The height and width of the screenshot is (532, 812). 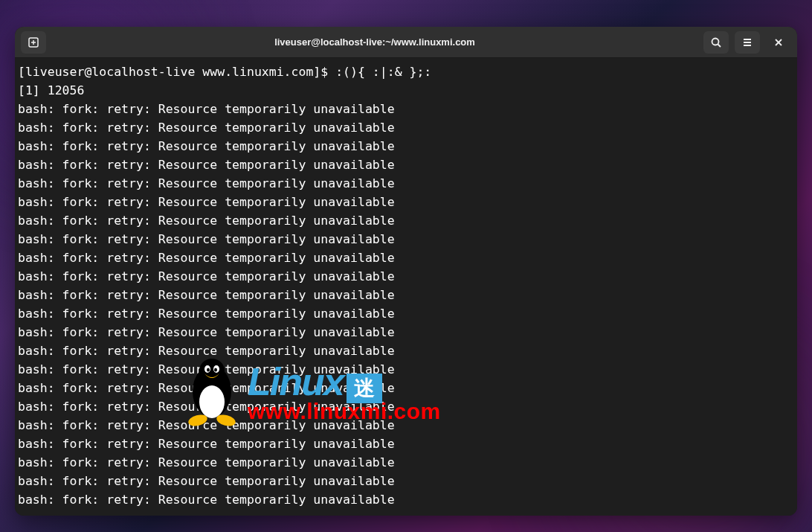 What do you see at coordinates (779, 42) in the screenshot?
I see `close-button` at bounding box center [779, 42].